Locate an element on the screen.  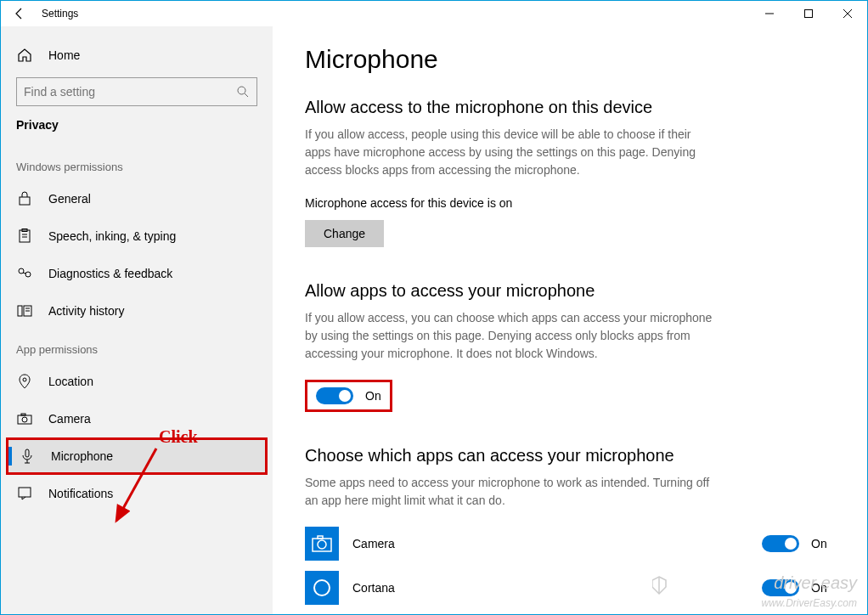
camera-app-icon is located at coordinates (322, 544).